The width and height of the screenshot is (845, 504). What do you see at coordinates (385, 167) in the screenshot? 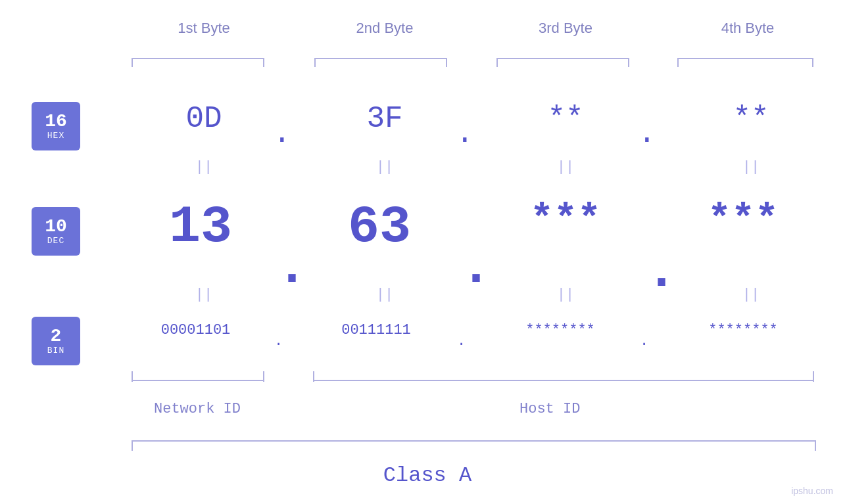
I see `eq-2-hd: ||` at bounding box center [385, 167].